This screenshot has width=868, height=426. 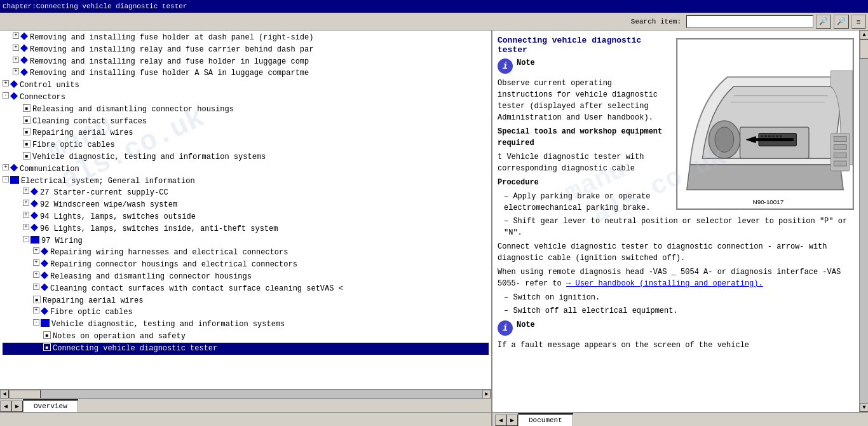 I want to click on step-2-text: Shift gear lever to neutral position or …, so click(x=675, y=227).